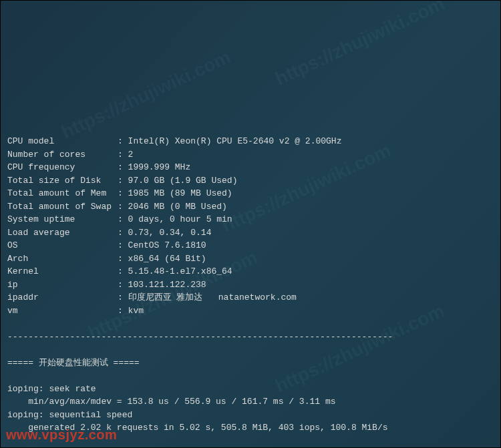 This screenshot has width=501, height=448. Describe the element at coordinates (251, 298) in the screenshot. I see `sysinfo-row: ipaddr: 印度尼西亚 雅加达 natanetwork.com` at that location.